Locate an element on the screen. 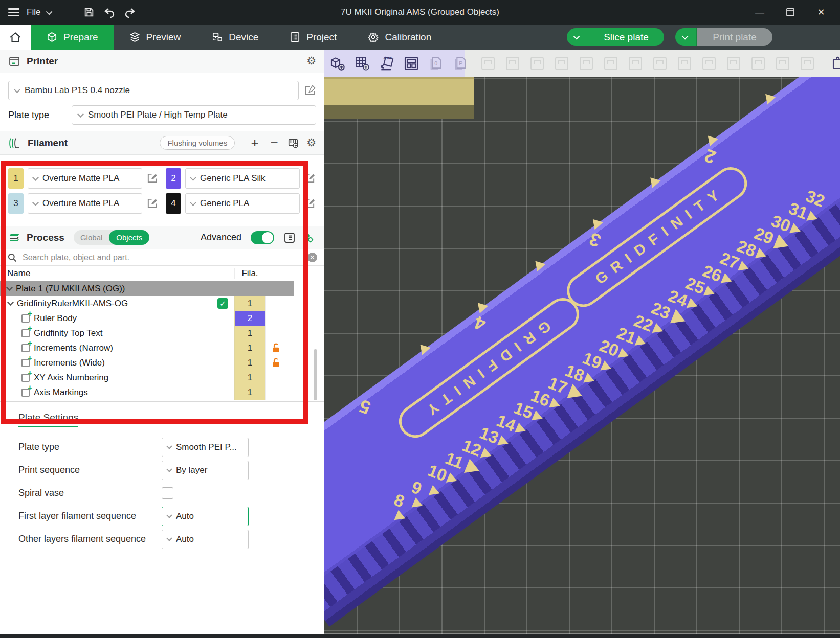 This screenshot has width=840, height=638. segment-objects: Objects is located at coordinates (129, 237).